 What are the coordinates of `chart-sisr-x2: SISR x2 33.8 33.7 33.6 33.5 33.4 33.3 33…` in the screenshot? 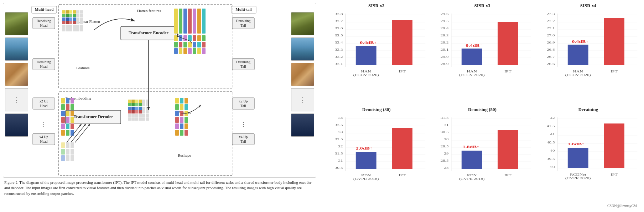 It's located at (376, 54).